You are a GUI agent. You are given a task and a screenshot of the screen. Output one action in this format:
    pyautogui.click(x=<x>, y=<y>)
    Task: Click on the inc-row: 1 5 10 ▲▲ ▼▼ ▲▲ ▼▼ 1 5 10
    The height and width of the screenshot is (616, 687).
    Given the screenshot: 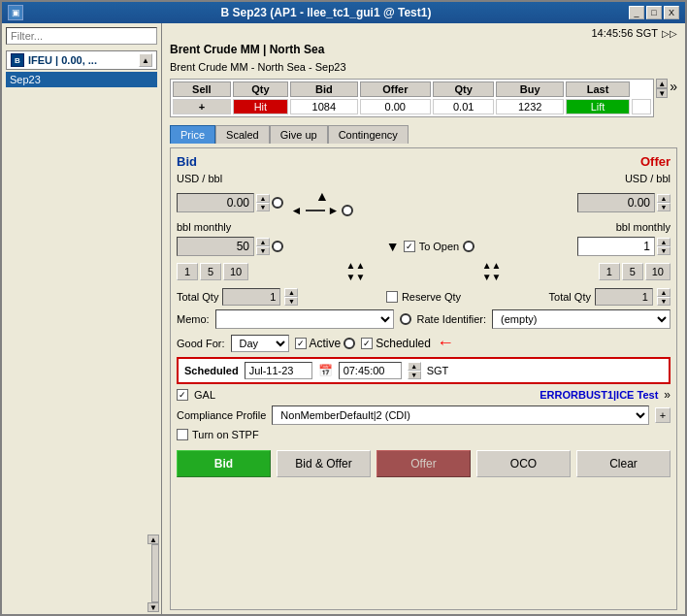 What is the action you would take?
    pyautogui.click(x=423, y=272)
    